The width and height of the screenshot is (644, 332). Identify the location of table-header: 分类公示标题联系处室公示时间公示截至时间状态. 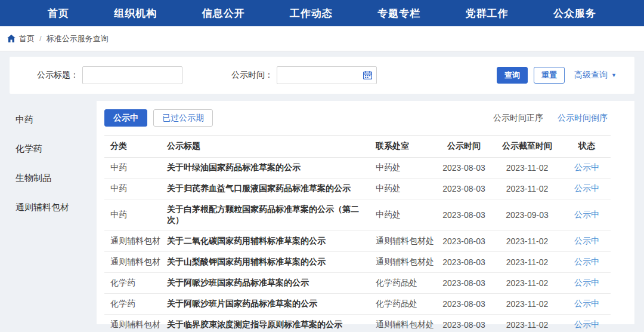
(358, 147).